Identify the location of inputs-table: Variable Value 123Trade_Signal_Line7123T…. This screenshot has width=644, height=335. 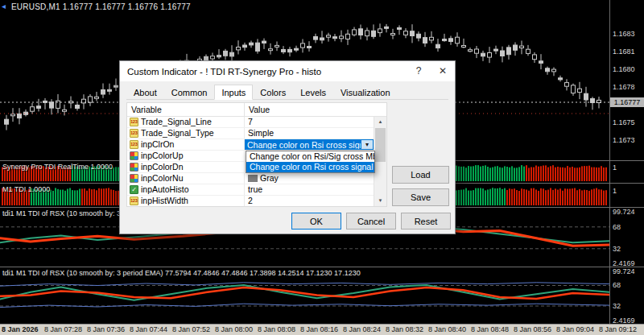
(257, 155).